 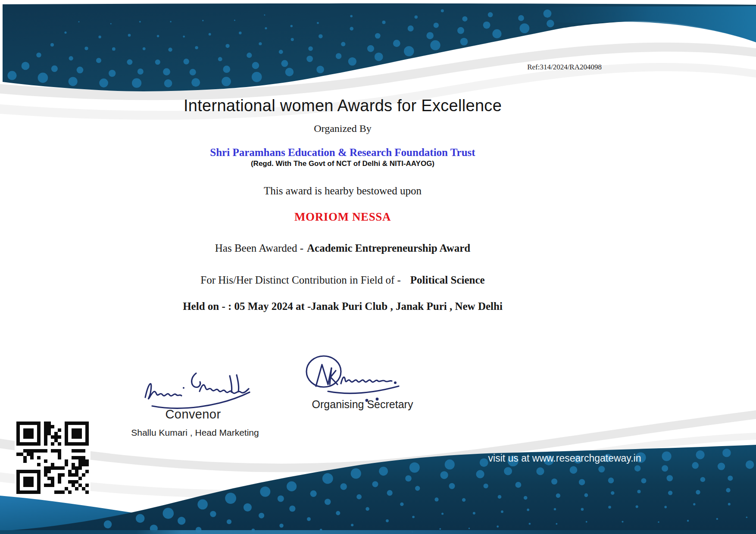 I want to click on foundation-registration: (Regd. With The Govt of NCT of Delhi & N…, so click(x=343, y=164).